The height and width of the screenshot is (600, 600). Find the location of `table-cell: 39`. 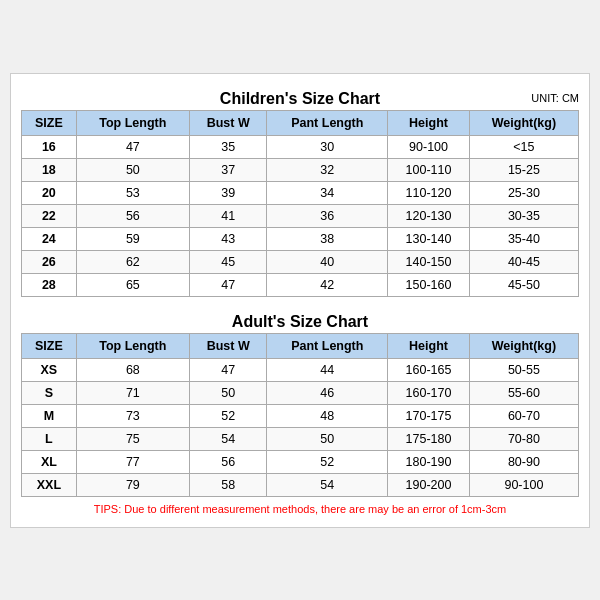

table-cell: 39 is located at coordinates (228, 192).